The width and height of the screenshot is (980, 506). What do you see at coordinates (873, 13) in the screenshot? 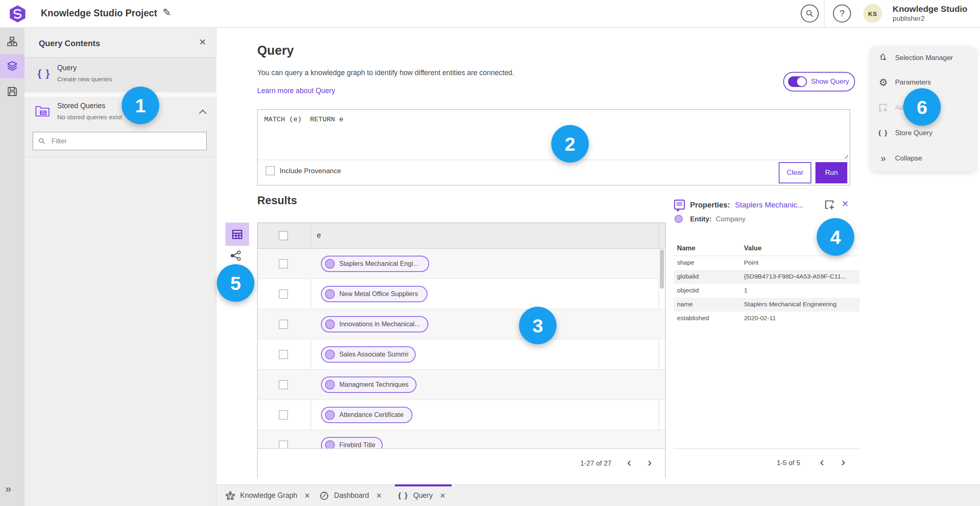
I see `avatar: KS` at bounding box center [873, 13].